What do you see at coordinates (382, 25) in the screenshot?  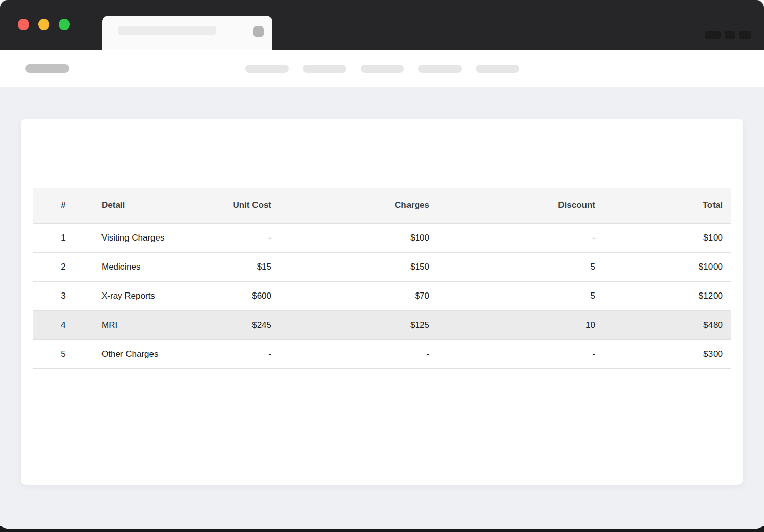 I see `titlebar` at bounding box center [382, 25].